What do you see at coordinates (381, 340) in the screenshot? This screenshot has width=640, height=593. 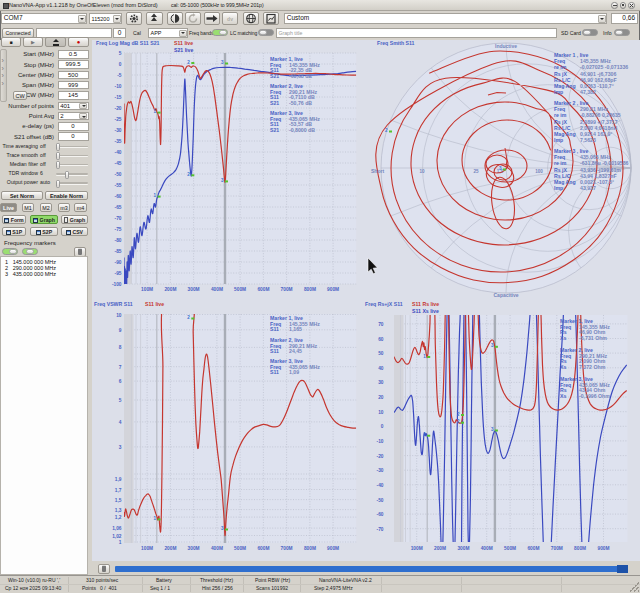 I see `svg-text: 60` at bounding box center [381, 340].